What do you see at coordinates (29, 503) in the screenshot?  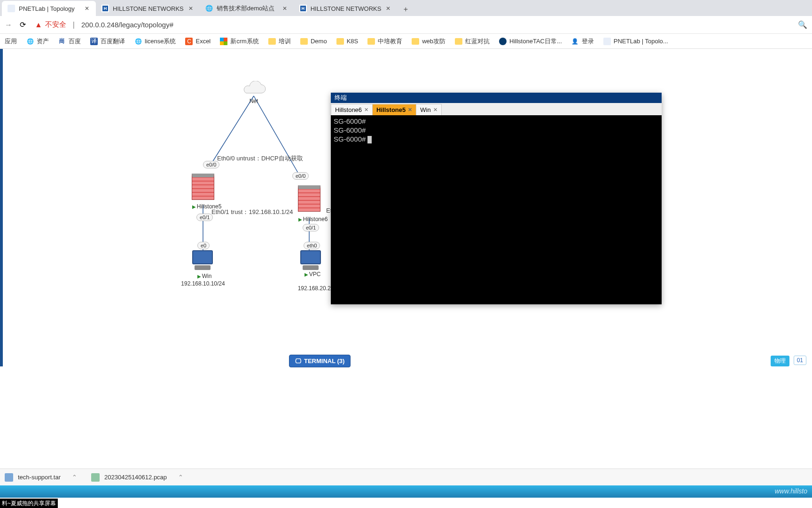 I see `screen-share-label: 料~夏威拖的共享屏幕` at bounding box center [29, 503].